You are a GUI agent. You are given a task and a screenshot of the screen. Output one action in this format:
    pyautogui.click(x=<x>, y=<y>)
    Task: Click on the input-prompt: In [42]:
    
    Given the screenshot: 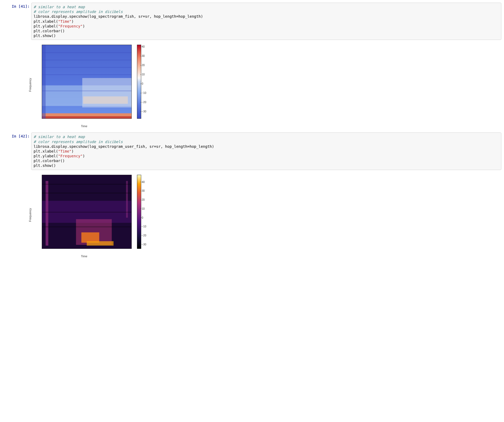 What is the action you would take?
    pyautogui.click(x=17, y=136)
    